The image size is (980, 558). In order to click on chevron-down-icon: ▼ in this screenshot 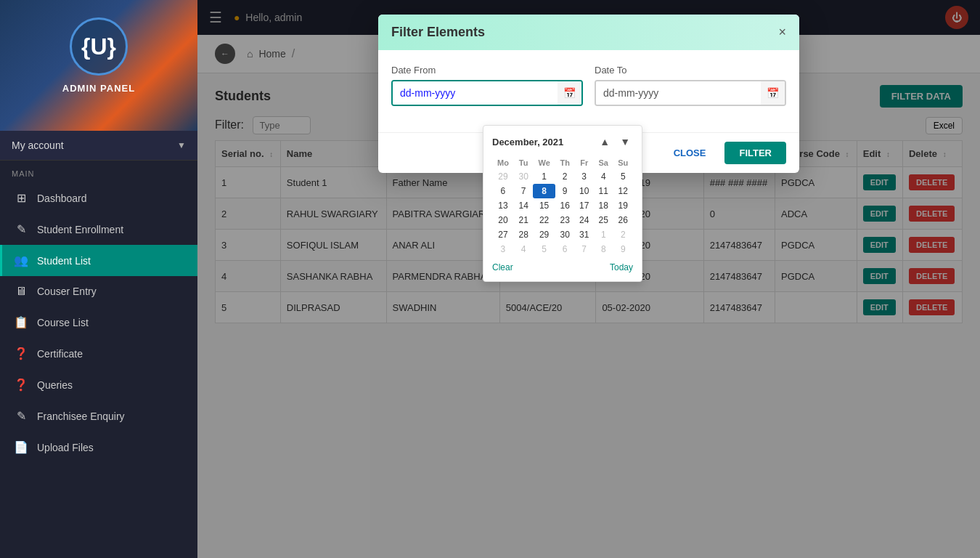, I will do `click(181, 145)`.